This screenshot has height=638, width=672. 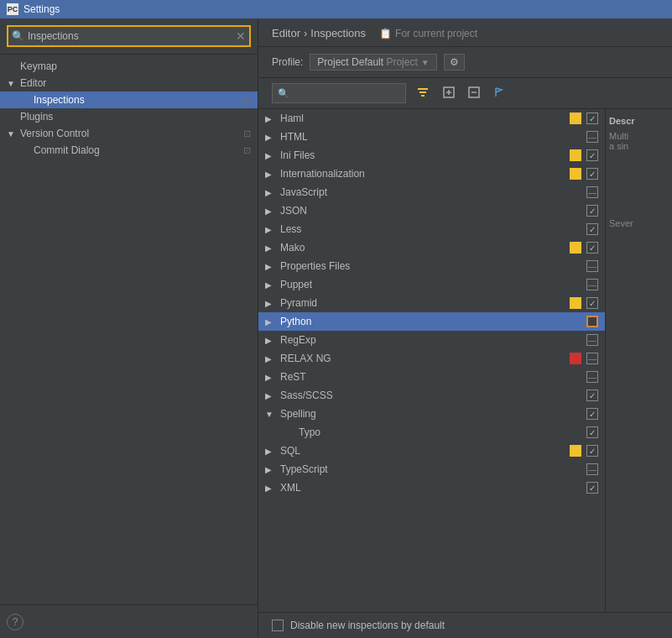 What do you see at coordinates (431, 118) in the screenshot?
I see `insp-row-haml: ▶ Haml ✓` at bounding box center [431, 118].